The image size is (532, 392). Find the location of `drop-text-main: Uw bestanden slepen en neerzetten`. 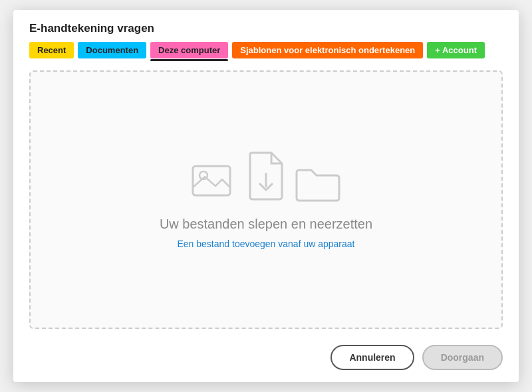

drop-text-main: Uw bestanden slepen en neerzetten is located at coordinates (266, 225).